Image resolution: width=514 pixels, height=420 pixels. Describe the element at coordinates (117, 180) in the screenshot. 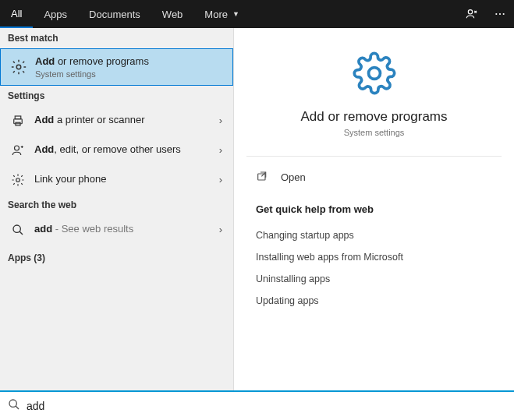

I see `result-link-phone: Link your phone ›` at that location.